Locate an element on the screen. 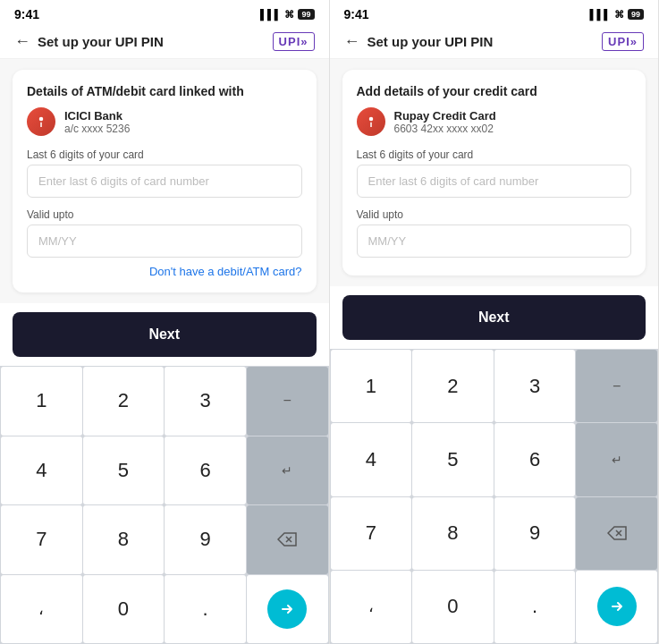  page-title-2: Set up your UPI PIN is located at coordinates (431, 41).